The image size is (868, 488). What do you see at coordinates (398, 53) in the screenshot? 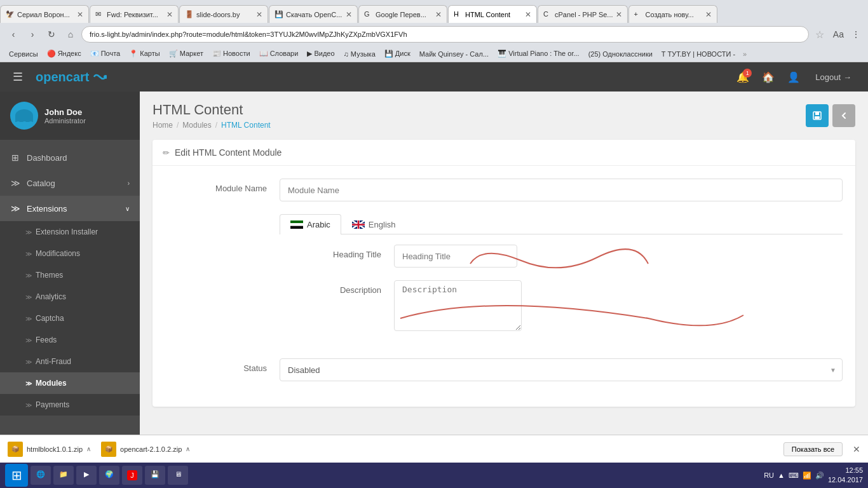
I see `bookmark-disk: 💾 Диск` at bounding box center [398, 53].